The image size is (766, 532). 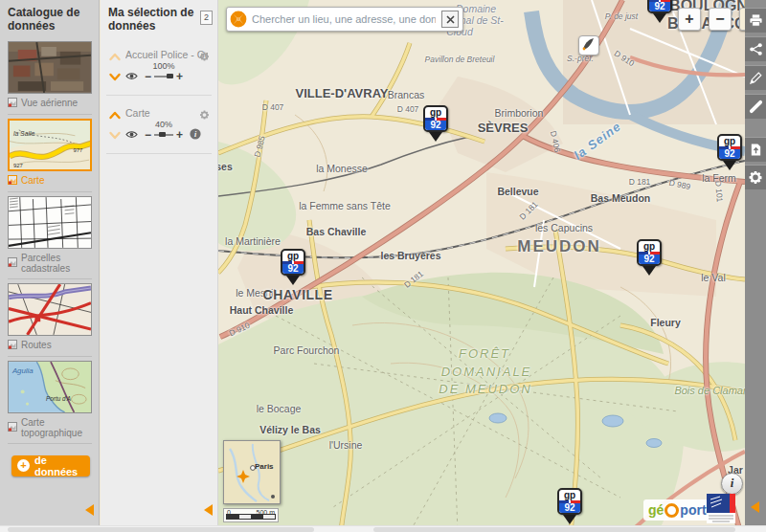 I want to click on map-label: VILLE-D'AVRAY, so click(x=343, y=94).